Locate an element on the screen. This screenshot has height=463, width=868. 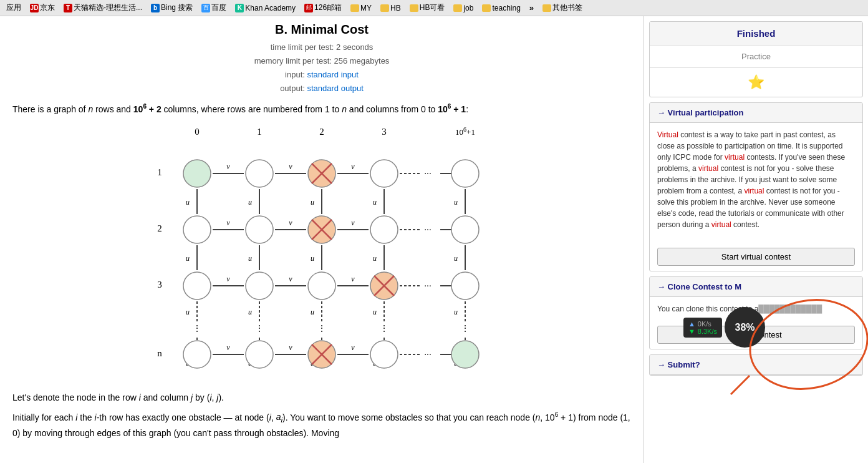
initial-paragraph: Initially for each i the i-th row has ex… is located at coordinates (322, 426).